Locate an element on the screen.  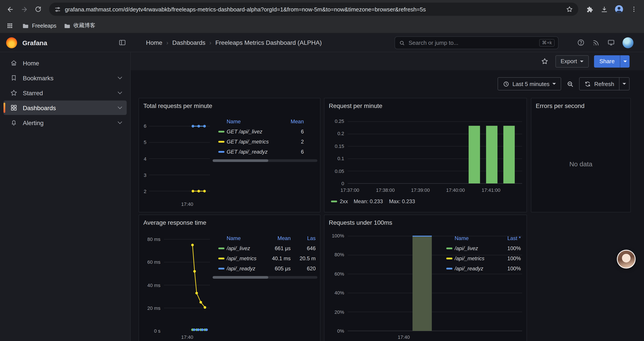
sidebar-item-home: Home is located at coordinates (65, 63).